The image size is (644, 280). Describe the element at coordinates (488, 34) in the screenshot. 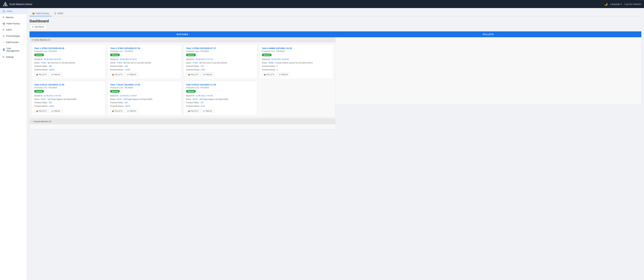

I see `pallets-label: PALLETS` at that location.